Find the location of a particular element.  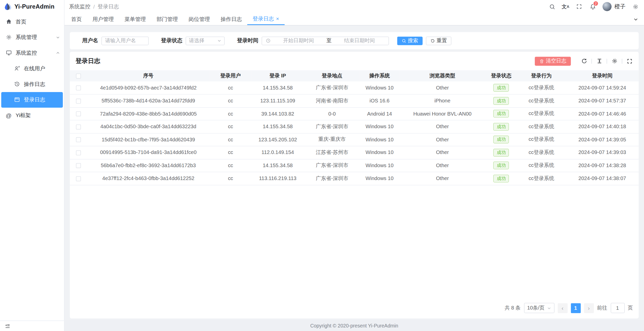

at-icon: @ is located at coordinates (9, 116).